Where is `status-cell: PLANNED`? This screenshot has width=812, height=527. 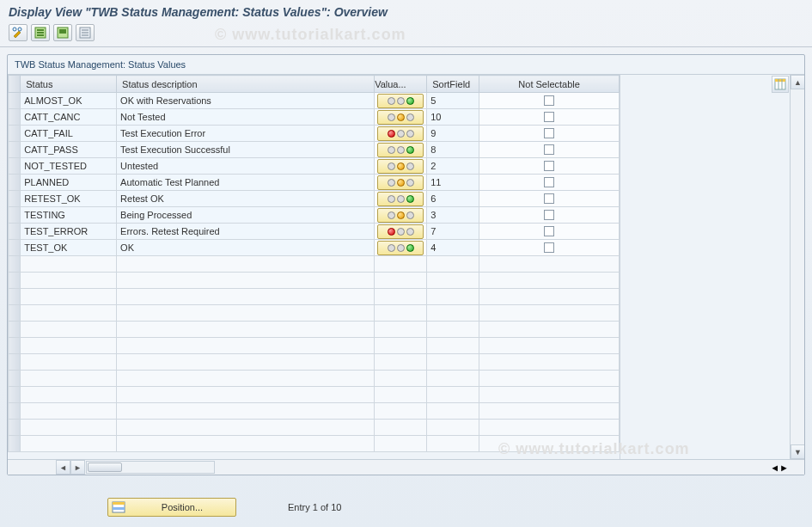
status-cell: PLANNED is located at coordinates (69, 182).